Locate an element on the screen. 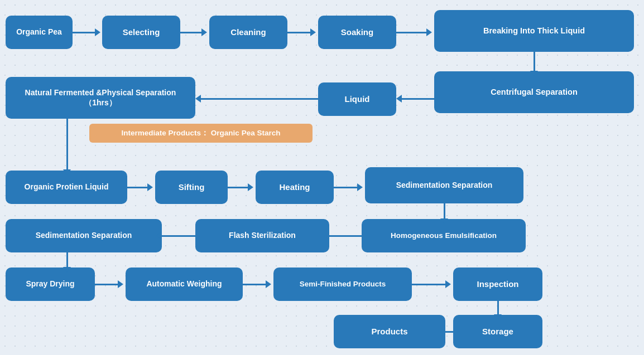 The image size is (644, 355). arrow-homo-flash is located at coordinates (345, 236).